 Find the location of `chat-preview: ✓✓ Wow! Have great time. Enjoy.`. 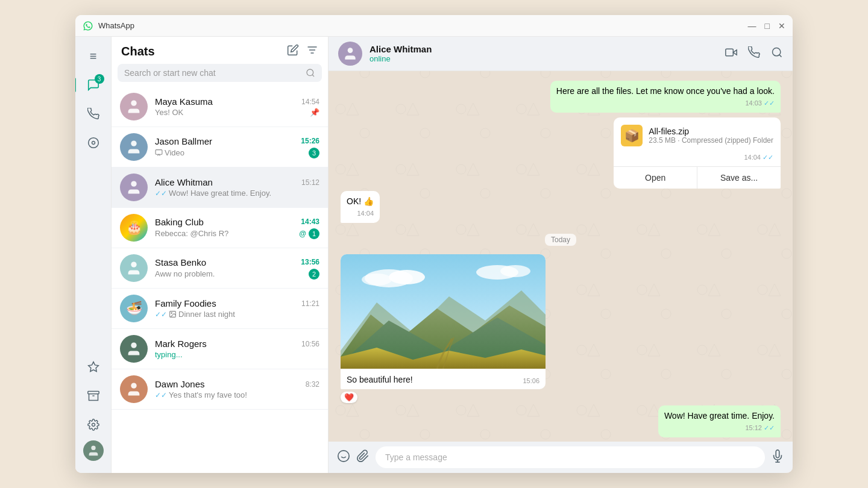

chat-preview: ✓✓ Wow! Have great time. Enjoy. is located at coordinates (213, 193).